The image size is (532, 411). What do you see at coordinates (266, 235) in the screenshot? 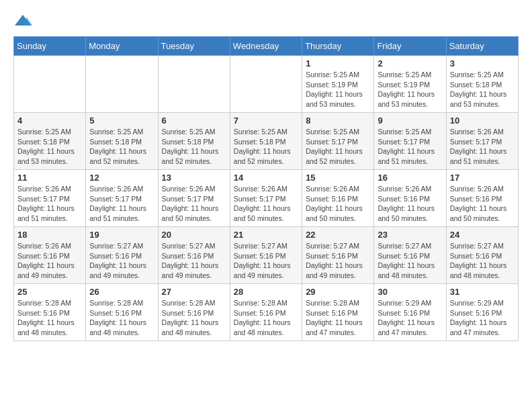
I see `day-number: 21` at bounding box center [266, 235].